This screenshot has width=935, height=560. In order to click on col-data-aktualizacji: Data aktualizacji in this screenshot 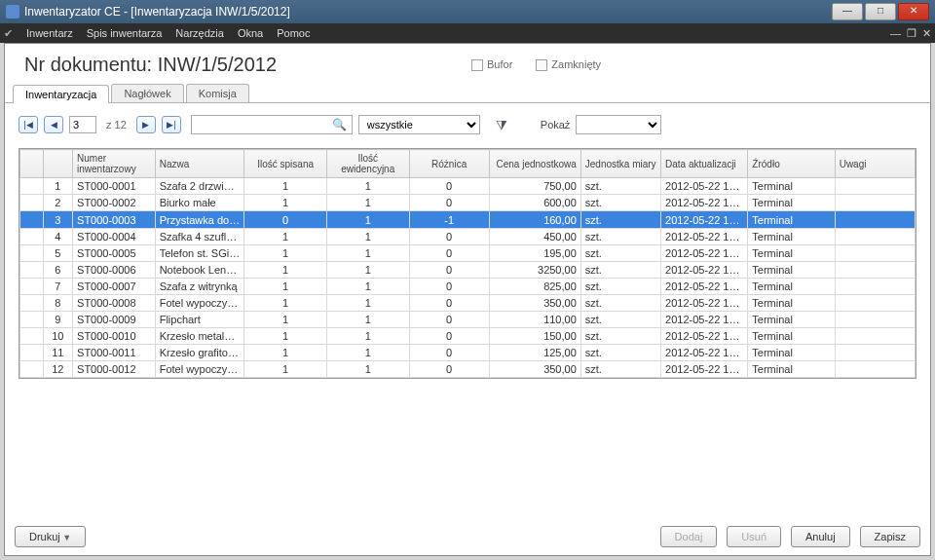, I will do `click(705, 164)`.